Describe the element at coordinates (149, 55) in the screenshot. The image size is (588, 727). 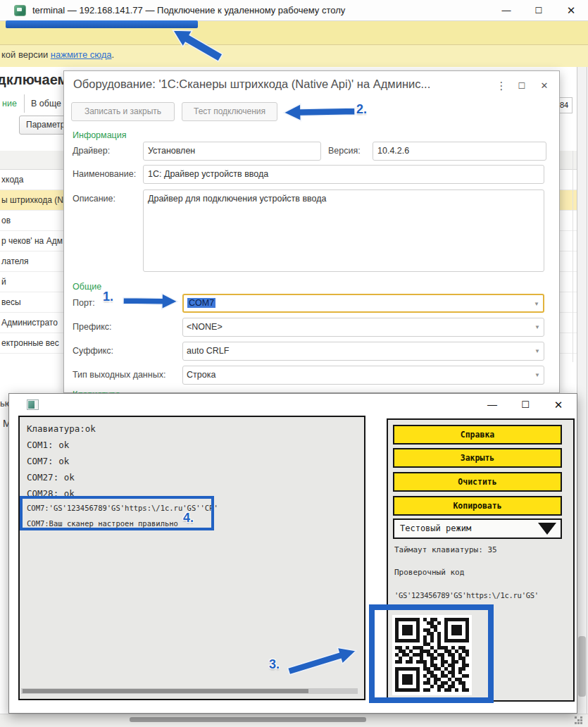
I see `notification-text: кой версии нажмите сюда.` at that location.